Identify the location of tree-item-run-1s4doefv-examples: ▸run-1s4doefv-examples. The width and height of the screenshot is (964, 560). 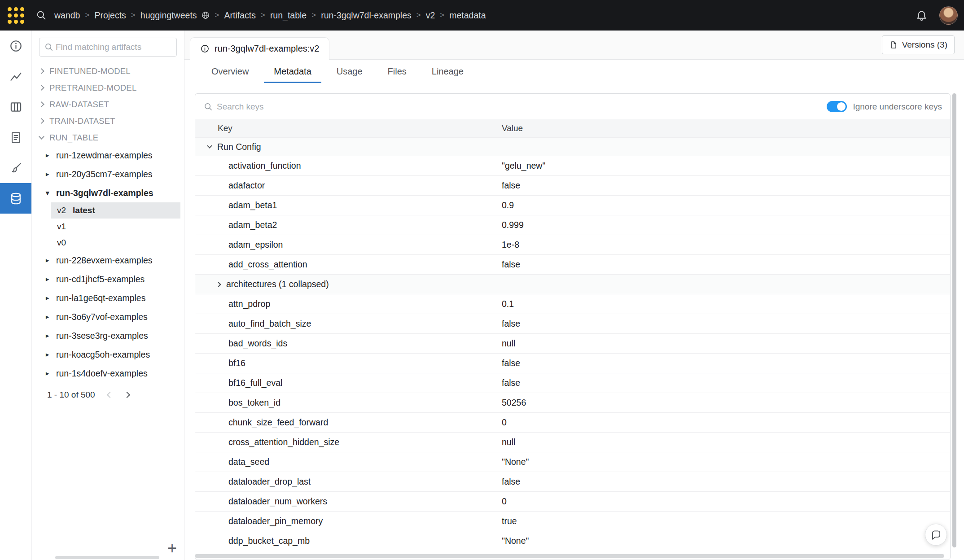
(108, 373).